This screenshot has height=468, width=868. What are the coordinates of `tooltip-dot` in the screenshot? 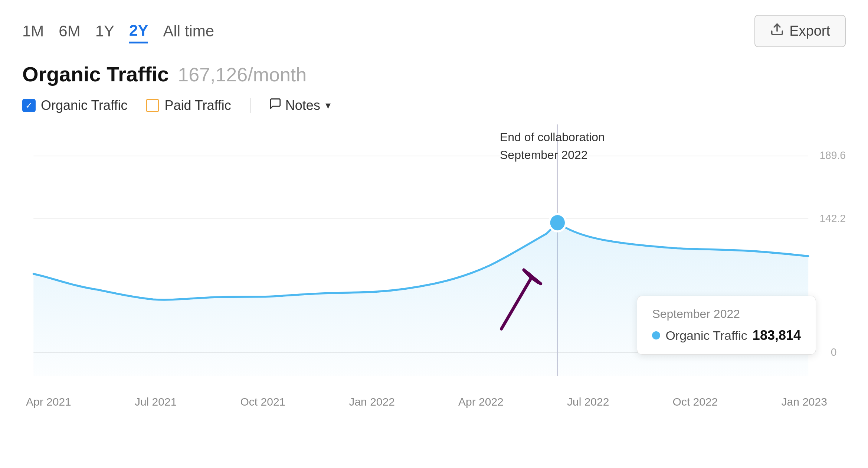 It's located at (656, 335).